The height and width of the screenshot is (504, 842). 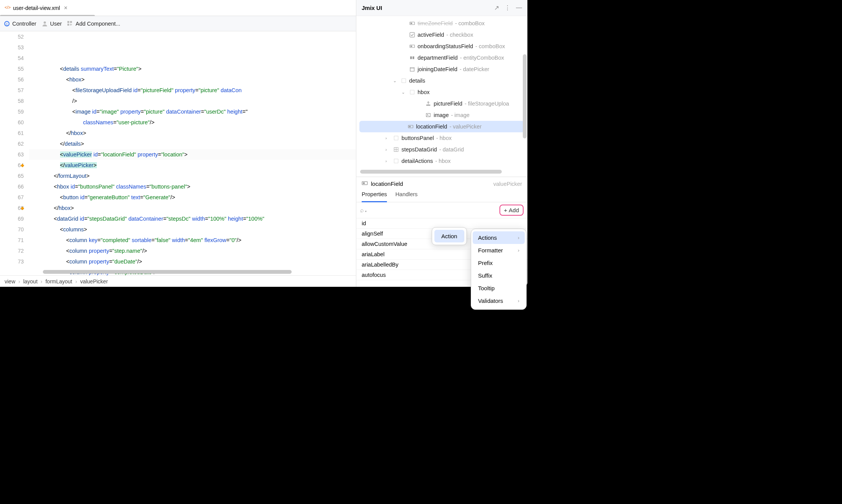 What do you see at coordinates (20, 24) in the screenshot?
I see `controller-button: C Controller` at bounding box center [20, 24].